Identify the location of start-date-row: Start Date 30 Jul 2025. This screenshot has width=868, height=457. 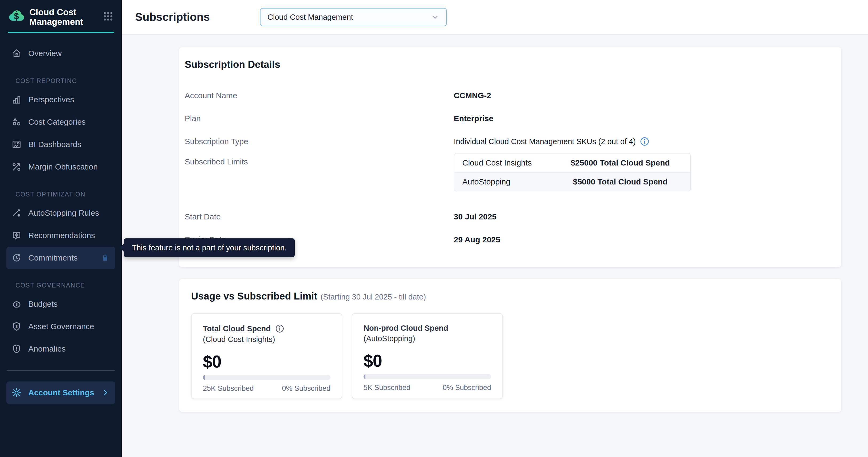
(507, 217).